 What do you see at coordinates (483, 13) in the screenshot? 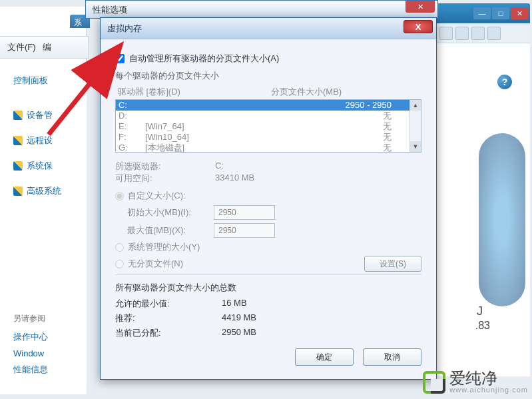
I see `background-window-controls: — □ ✕` at bounding box center [483, 13].